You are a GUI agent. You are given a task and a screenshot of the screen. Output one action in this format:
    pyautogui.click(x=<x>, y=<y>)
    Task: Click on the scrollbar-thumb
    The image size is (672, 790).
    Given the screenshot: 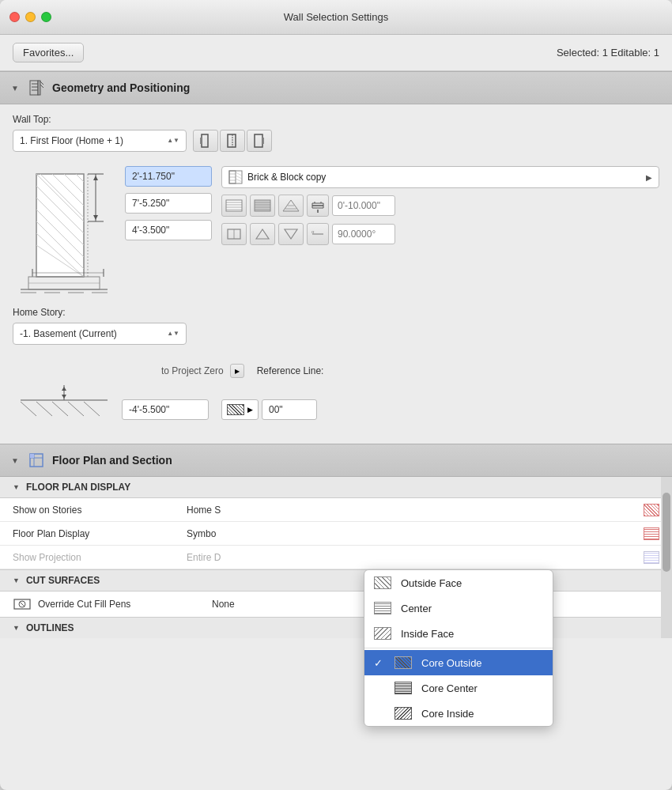 What is the action you would take?
    pyautogui.click(x=666, y=532)
    